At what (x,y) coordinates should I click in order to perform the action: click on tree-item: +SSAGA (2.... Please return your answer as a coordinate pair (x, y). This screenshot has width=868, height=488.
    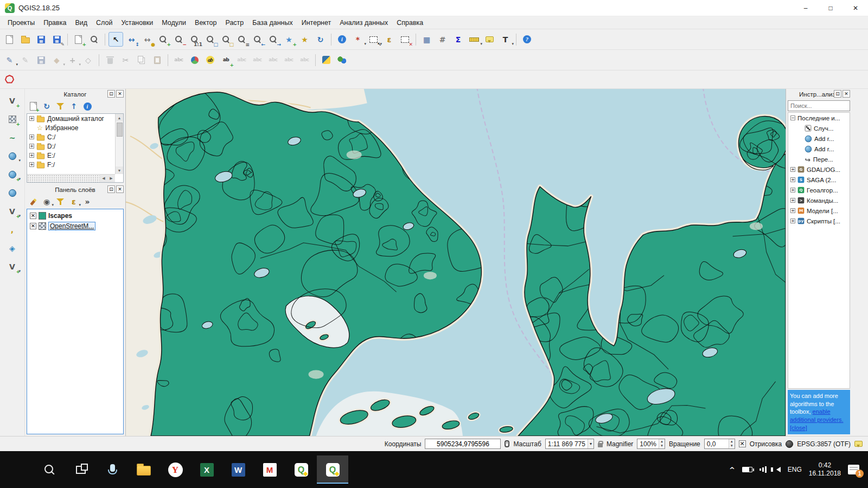
    Looking at the image, I should click on (819, 180).